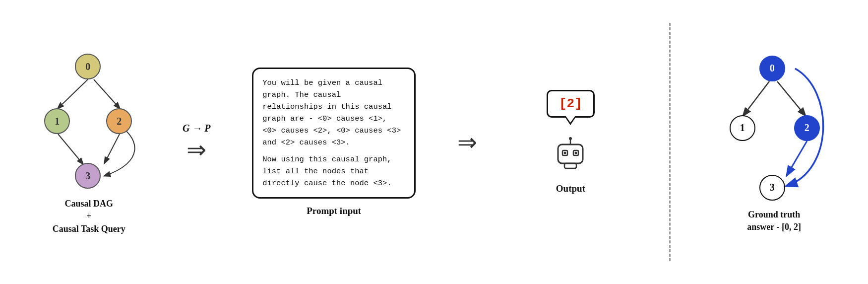 This screenshot has height=284, width=868. Describe the element at coordinates (570, 189) in the screenshot. I see `output-label: Output` at that location.